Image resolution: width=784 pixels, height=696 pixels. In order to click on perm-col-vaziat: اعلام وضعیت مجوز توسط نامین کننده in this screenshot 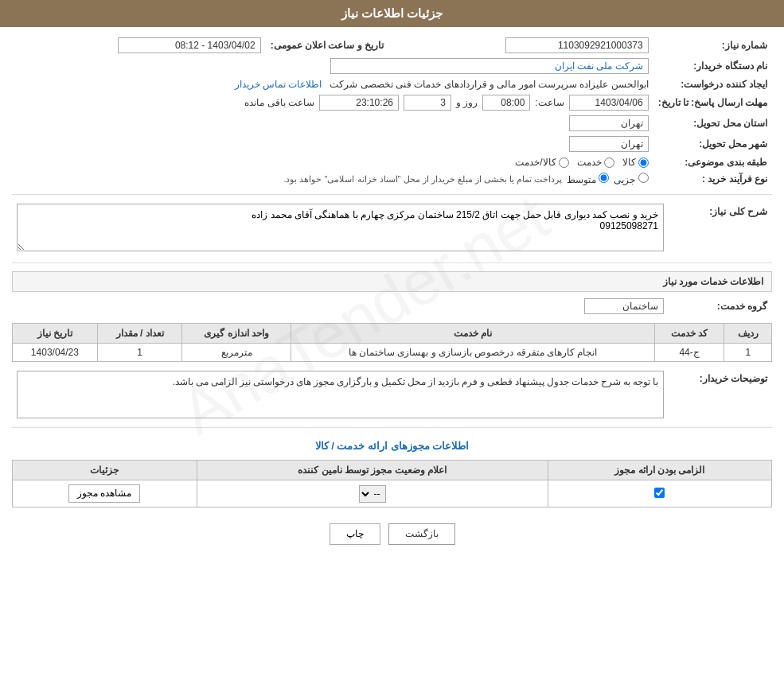, I will do `click(372, 471)`.